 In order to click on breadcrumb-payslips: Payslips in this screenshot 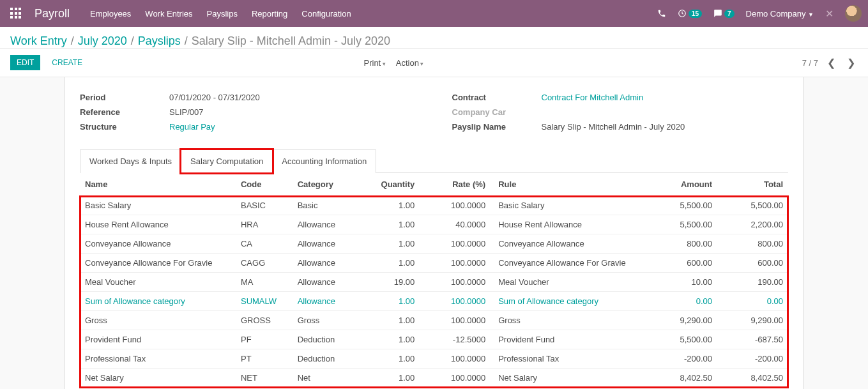, I will do `click(160, 41)`.